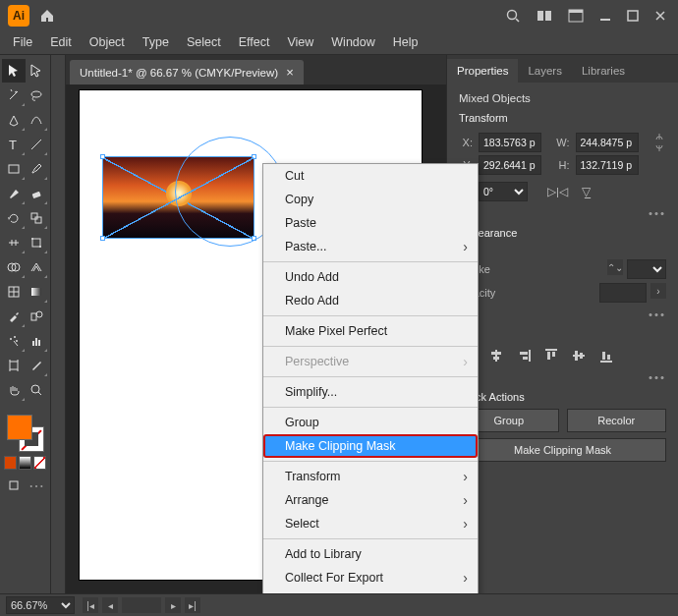 The height and width of the screenshot is (616, 678). Describe the element at coordinates (110, 605) in the screenshot. I see `artboard-prev-icon: ◂` at that location.